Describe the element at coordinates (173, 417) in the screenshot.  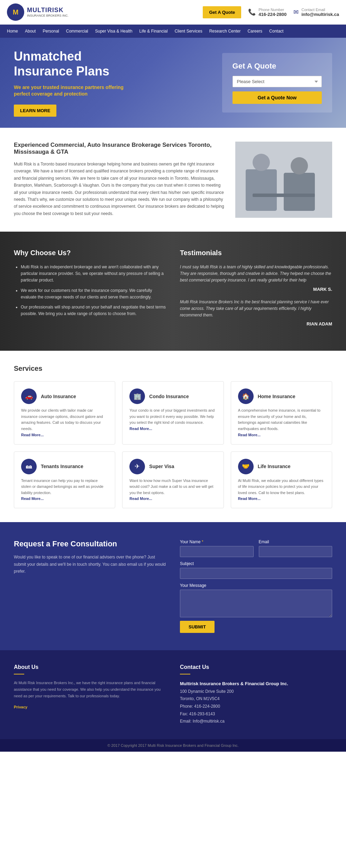
I see `service-desc: Your condo is one of your biggest invest…` at that location.